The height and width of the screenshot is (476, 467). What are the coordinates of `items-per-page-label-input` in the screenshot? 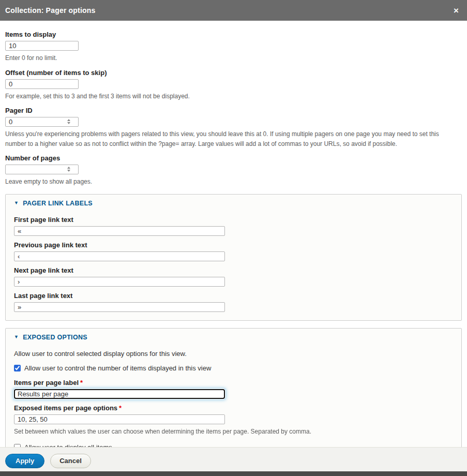 It's located at (119, 394).